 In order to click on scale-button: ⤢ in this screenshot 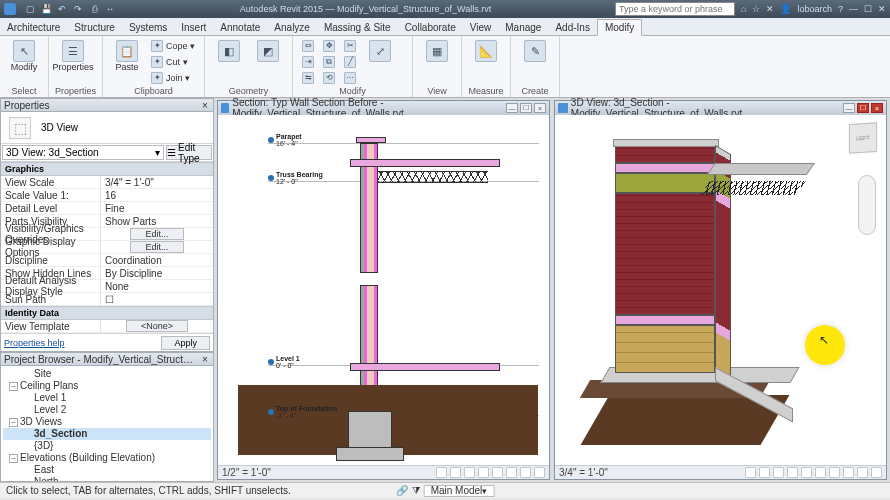, I will do `click(380, 51)`.